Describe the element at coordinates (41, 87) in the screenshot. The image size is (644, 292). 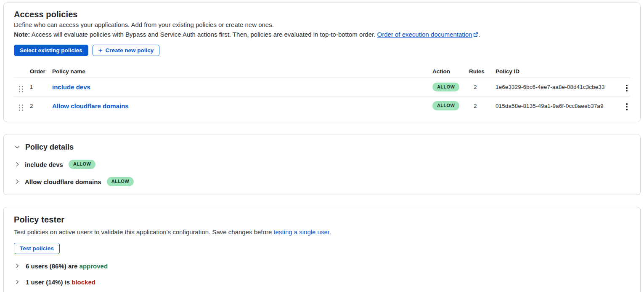
I see `policy-order: 1` at that location.